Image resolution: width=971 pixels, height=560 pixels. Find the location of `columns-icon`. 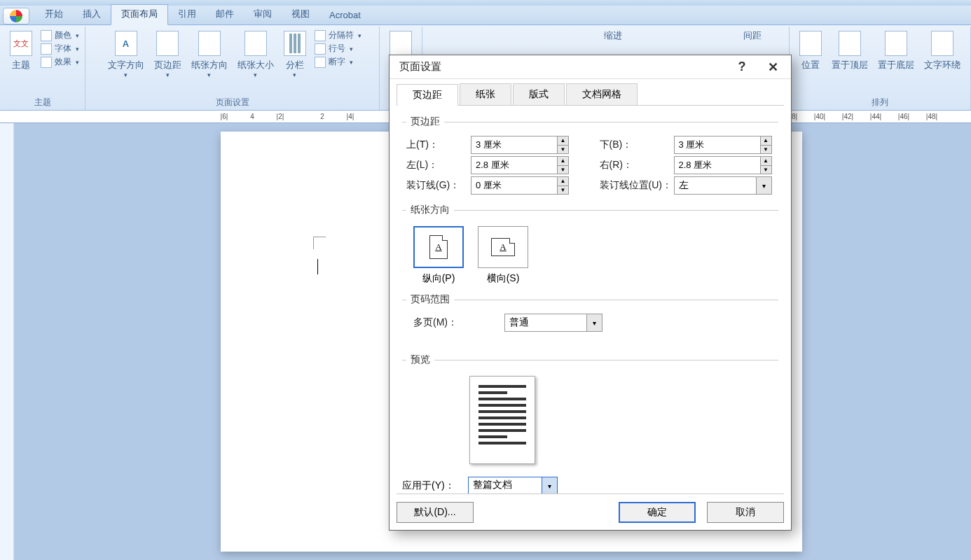

columns-icon is located at coordinates (295, 43).